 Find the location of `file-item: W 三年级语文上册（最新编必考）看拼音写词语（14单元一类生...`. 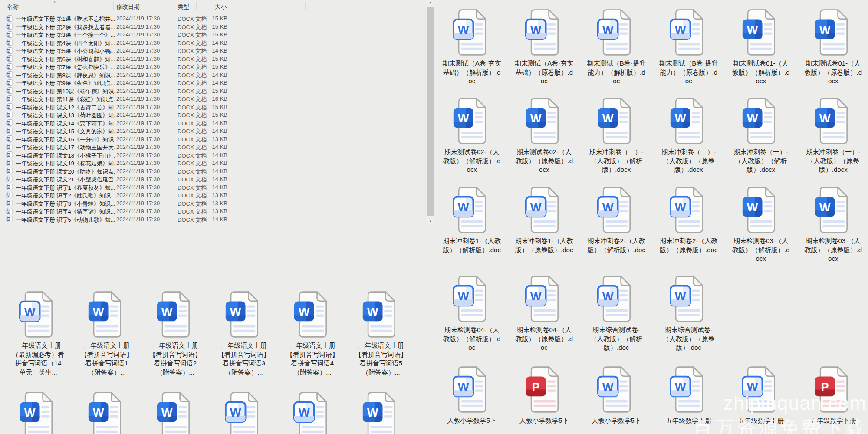

file-item: W 三年级语文上册（最新编必考）看拼音写词语（14单元一类生... is located at coordinates (38, 334).